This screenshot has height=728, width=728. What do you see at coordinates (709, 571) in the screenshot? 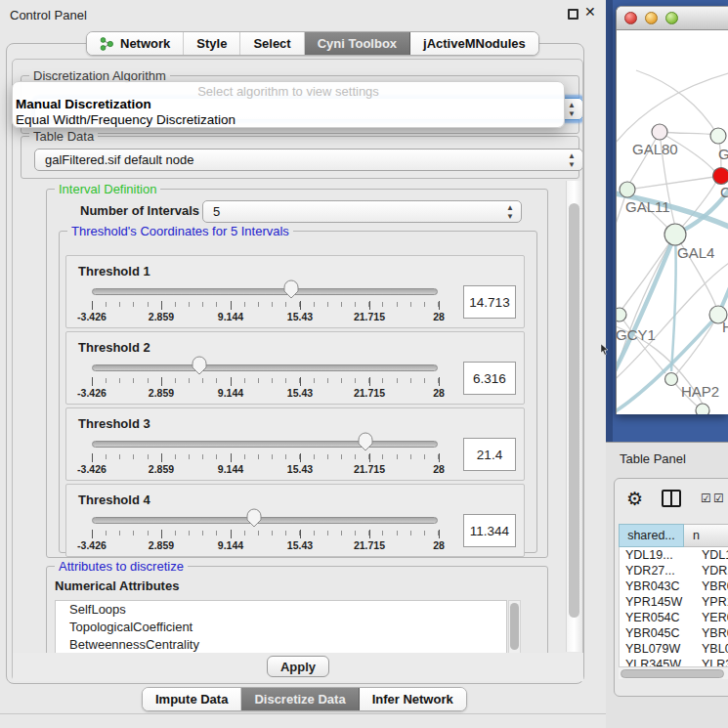
I see `cell-name: YDR2` at bounding box center [709, 571].